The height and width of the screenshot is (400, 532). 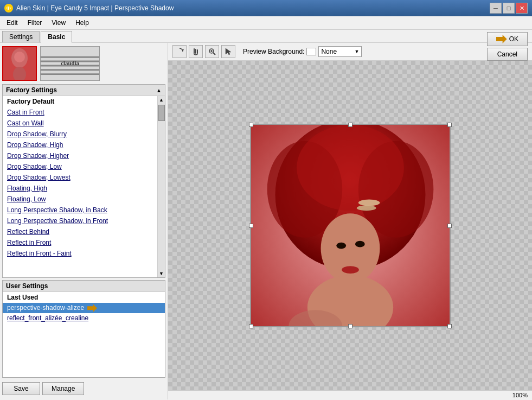 What do you see at coordinates (84, 318) in the screenshot?
I see `reflect-front-item: reflect_front_alizée_crealine` at bounding box center [84, 318].